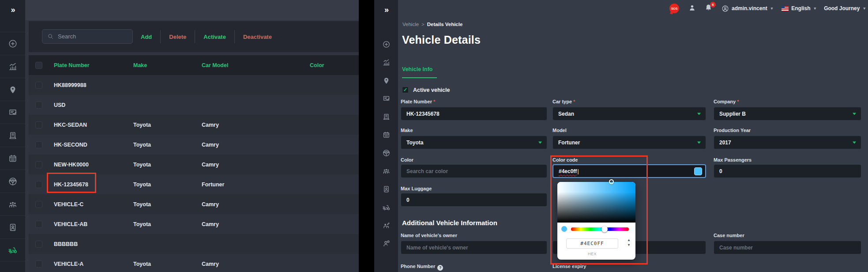 Image resolution: width=868 pixels, height=272 pixels. What do you see at coordinates (386, 135) in the screenshot?
I see `mini-sidebar-item-calendar` at bounding box center [386, 135].